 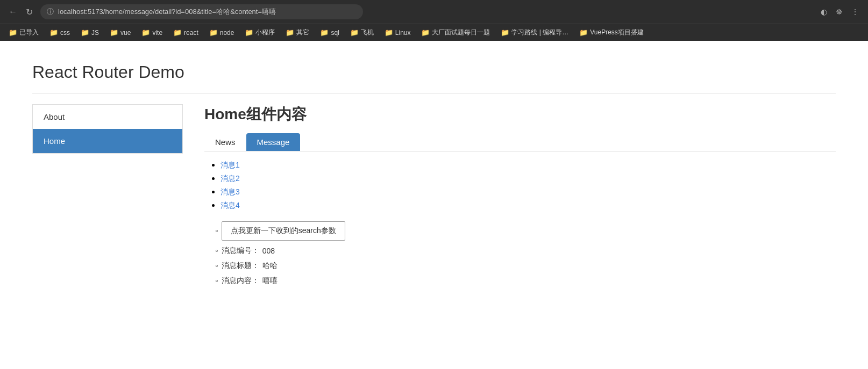 I want to click on bookmark-item: 📁小程序, so click(x=260, y=32).